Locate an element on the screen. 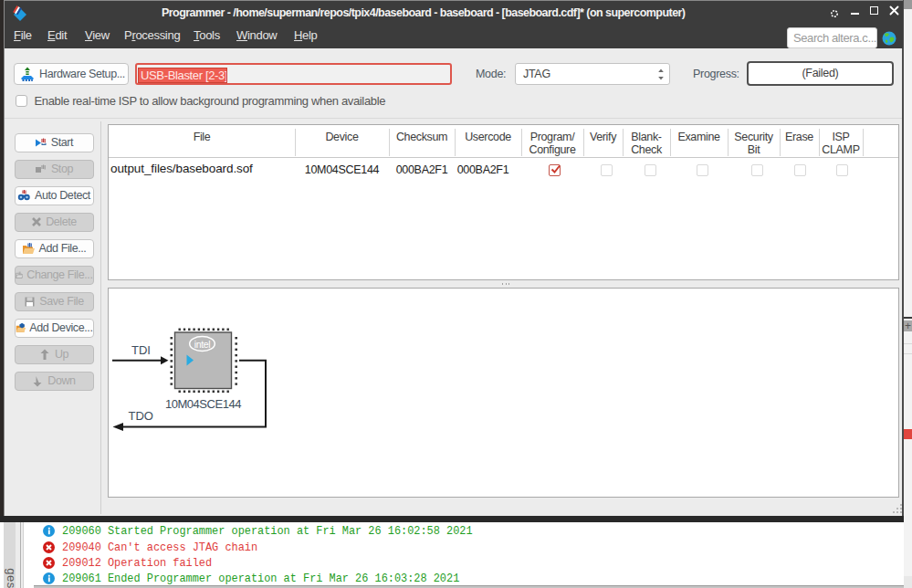 The height and width of the screenshot is (588, 912). svg-text: TDO is located at coordinates (141, 416).